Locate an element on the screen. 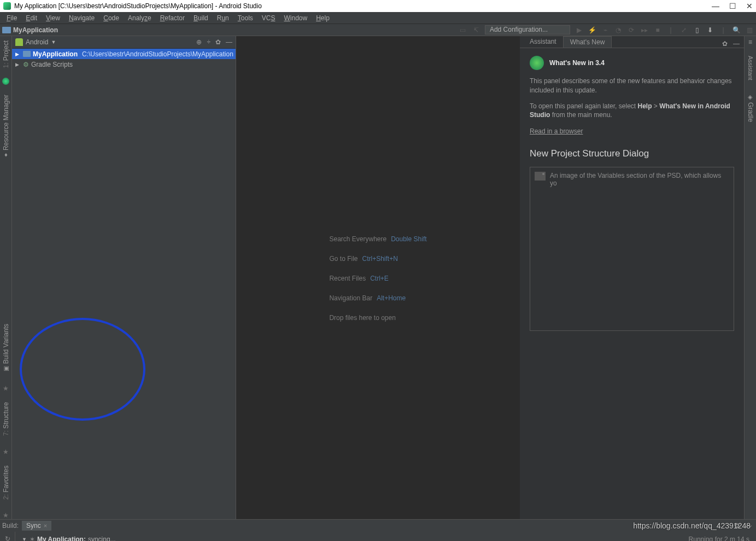 The height and width of the screenshot is (541, 756). android-icon is located at coordinates (19, 42).